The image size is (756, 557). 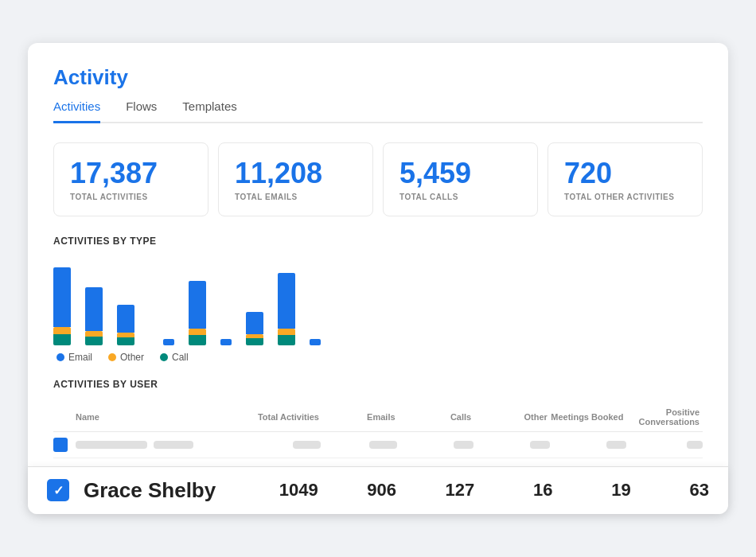 I want to click on user-calls: 127, so click(x=435, y=490).